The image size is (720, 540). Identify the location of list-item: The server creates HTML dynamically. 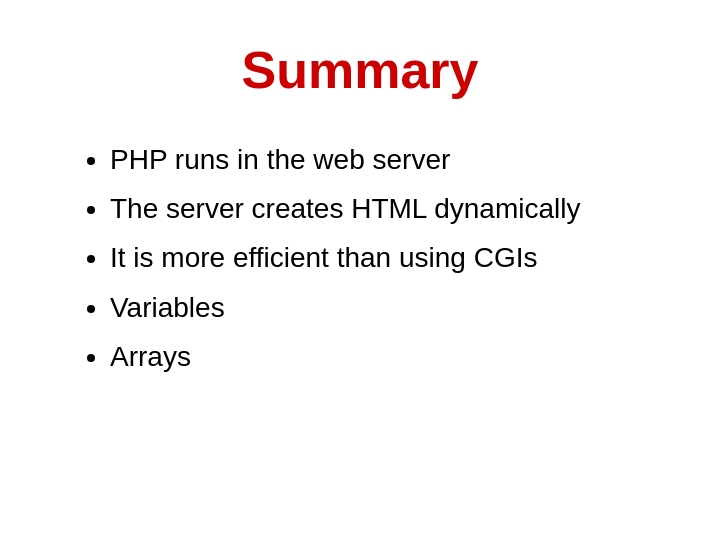
(345, 208).